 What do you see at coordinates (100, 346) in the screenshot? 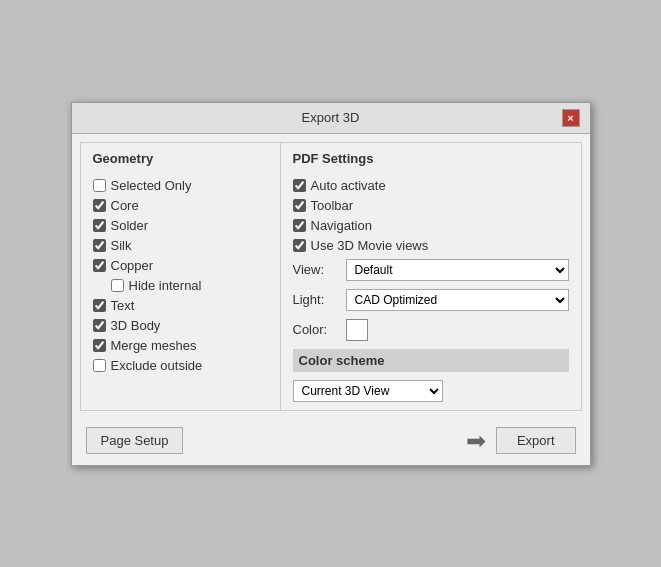
I see `merge-meshes-checkbox` at bounding box center [100, 346].